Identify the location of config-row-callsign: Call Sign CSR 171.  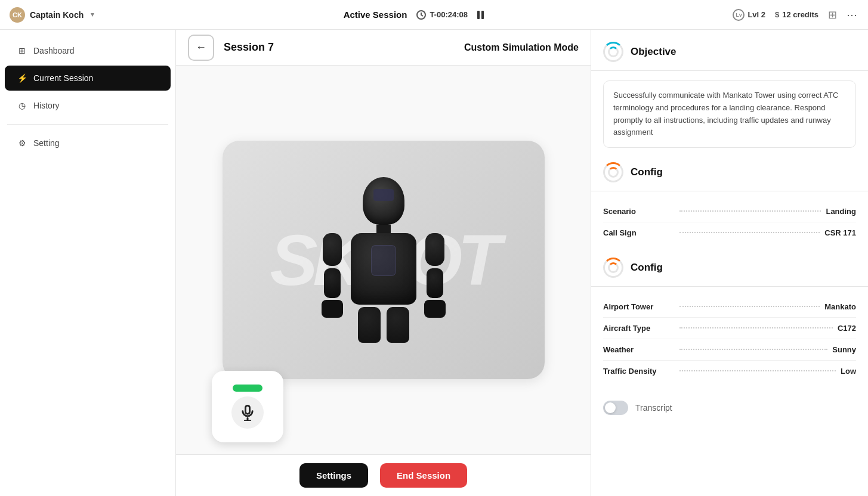
(730, 232).